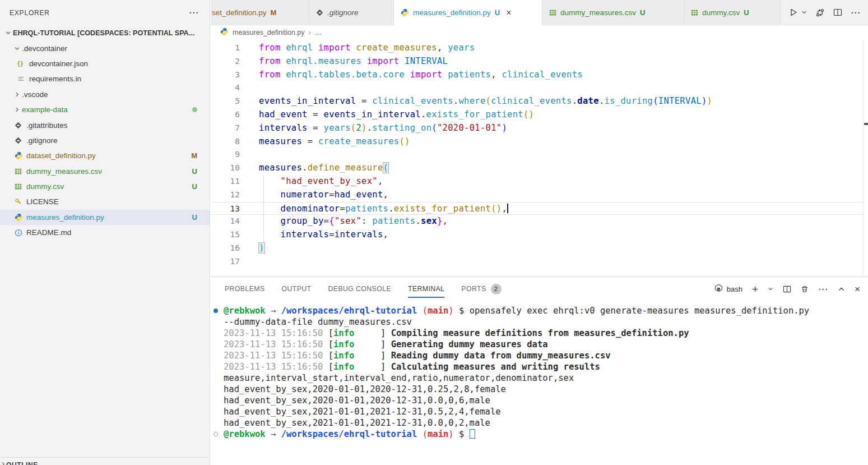 The width and height of the screenshot is (868, 465). What do you see at coordinates (537, 102) in the screenshot?
I see `code-line-5: 5events_in_interval = clinical_events.wh…` at bounding box center [537, 102].